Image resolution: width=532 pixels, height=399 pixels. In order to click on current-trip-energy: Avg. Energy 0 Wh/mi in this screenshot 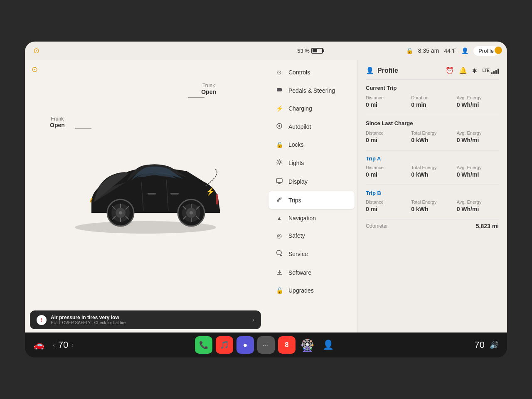, I will do `click(478, 101)`.